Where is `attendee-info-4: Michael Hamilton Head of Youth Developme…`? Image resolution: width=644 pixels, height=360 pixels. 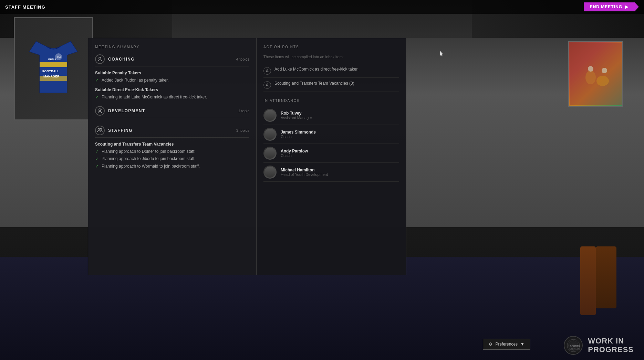 attendee-info-4: Michael Hamilton Head of Youth Developme… is located at coordinates (304, 172).